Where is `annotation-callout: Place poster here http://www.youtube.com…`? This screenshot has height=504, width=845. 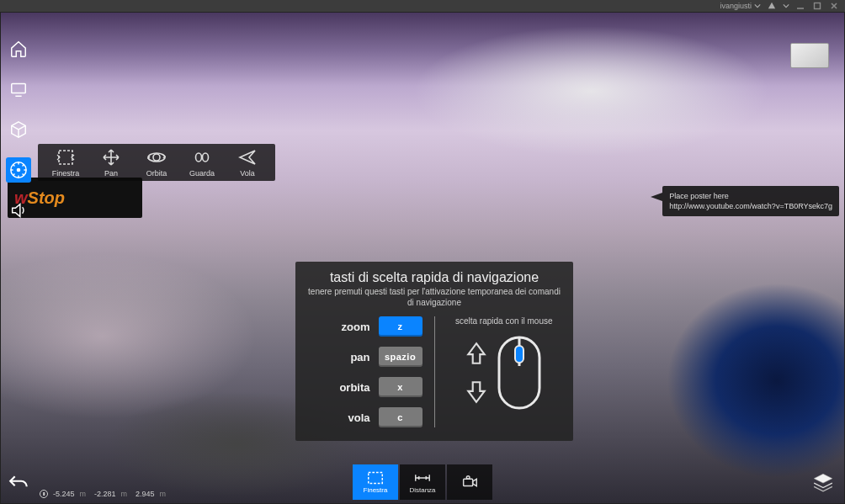 annotation-callout: Place poster here http://www.youtube.com… is located at coordinates (751, 201).